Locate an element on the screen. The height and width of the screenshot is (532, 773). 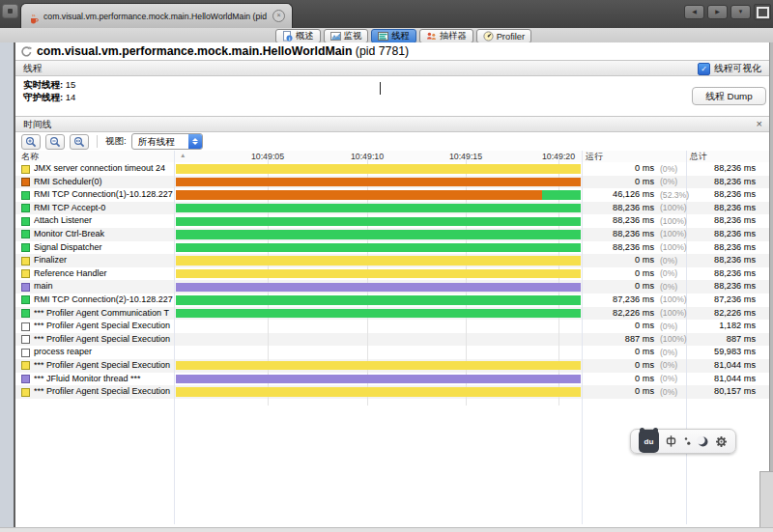
tab-monitor: 监视 is located at coordinates (346, 37).